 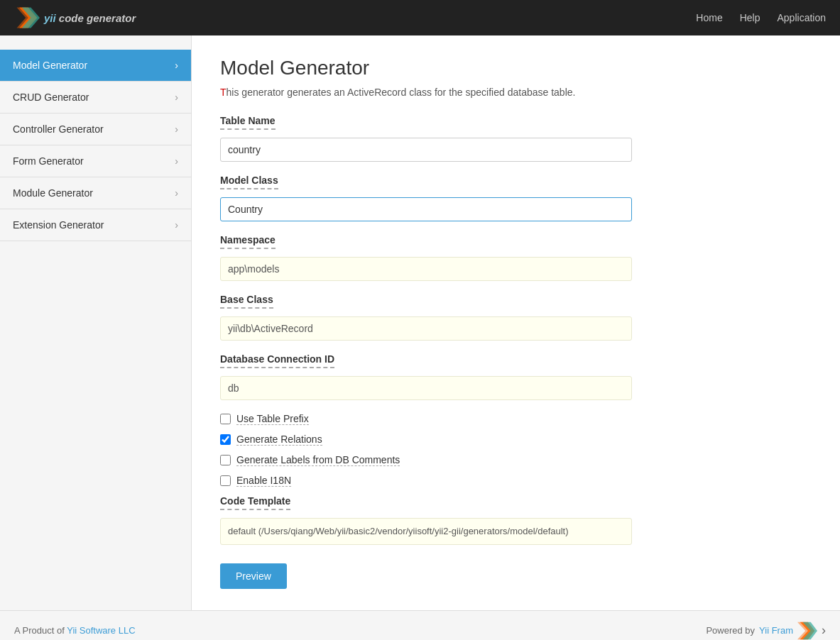 I want to click on yii-footer-logo-icon, so click(x=807, y=631).